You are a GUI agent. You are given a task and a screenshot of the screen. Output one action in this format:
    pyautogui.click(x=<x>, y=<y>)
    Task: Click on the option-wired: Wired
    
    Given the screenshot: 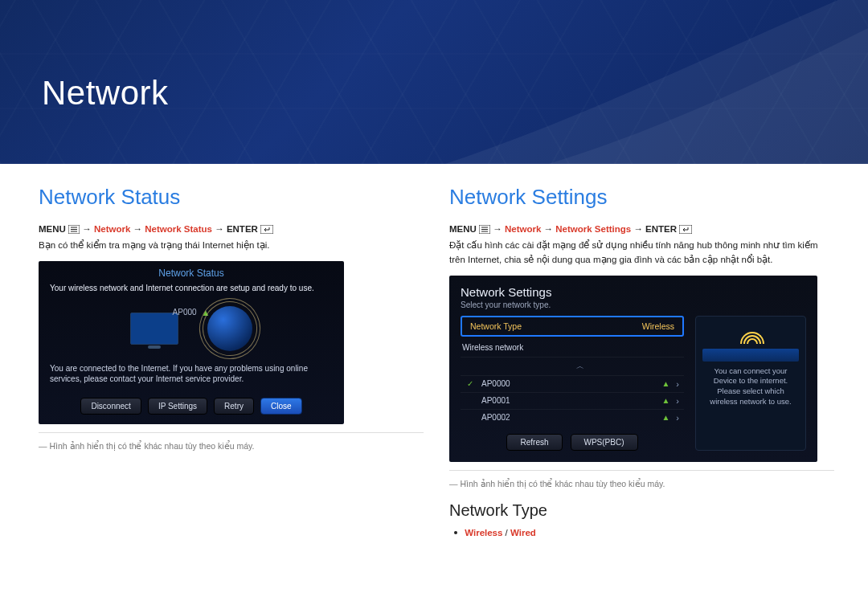 What is the action you would take?
    pyautogui.click(x=523, y=533)
    